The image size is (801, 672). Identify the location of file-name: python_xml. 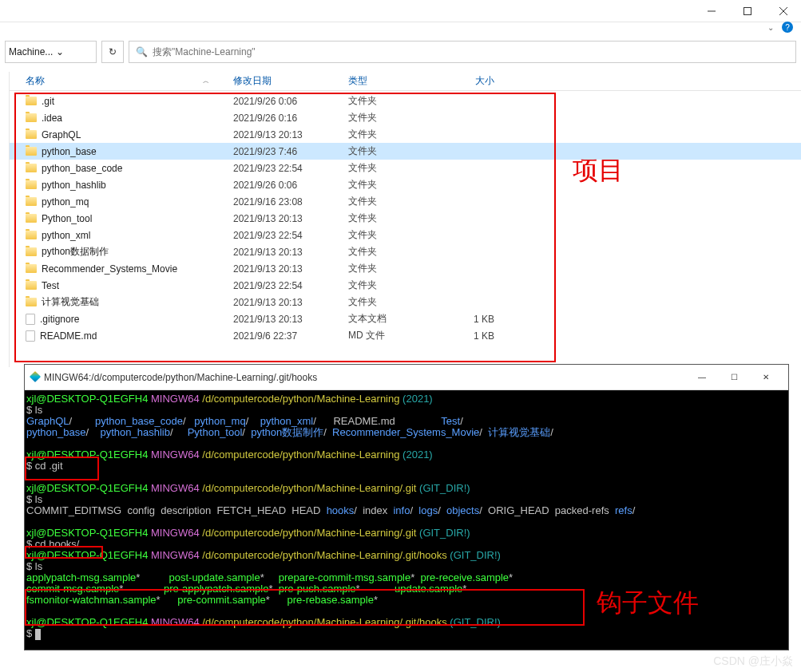
(65, 235).